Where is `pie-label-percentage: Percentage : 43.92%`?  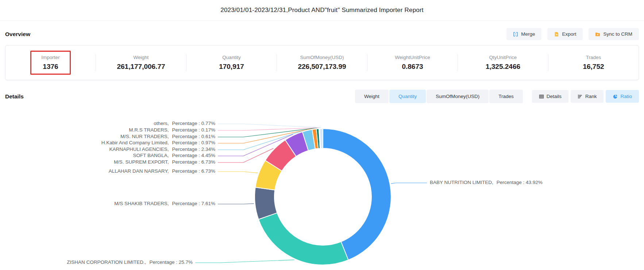
pie-label-percentage: Percentage : 43.92% is located at coordinates (520, 182).